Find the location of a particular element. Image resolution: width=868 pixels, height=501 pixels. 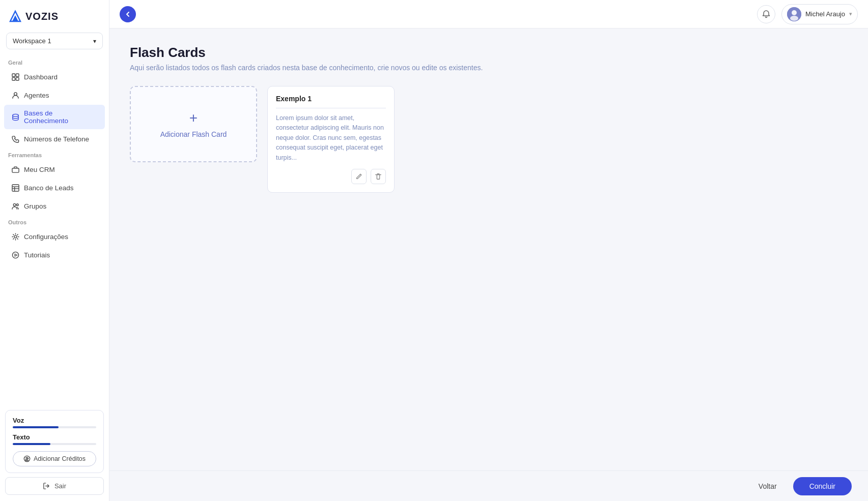

chevron-left-icon is located at coordinates (128, 14).